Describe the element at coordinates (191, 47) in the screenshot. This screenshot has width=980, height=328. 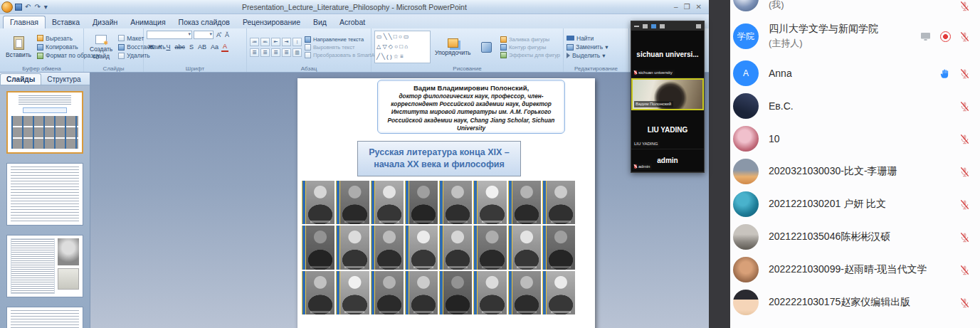
I see `shadow-button: S` at that location.